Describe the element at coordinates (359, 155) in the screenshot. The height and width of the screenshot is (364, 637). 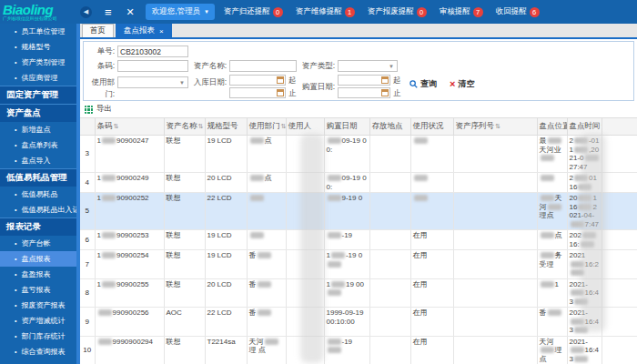
I see `table-row: 3190900247联想19 LCD点09-19 00:最天河业2-01 1,2…` at that location.